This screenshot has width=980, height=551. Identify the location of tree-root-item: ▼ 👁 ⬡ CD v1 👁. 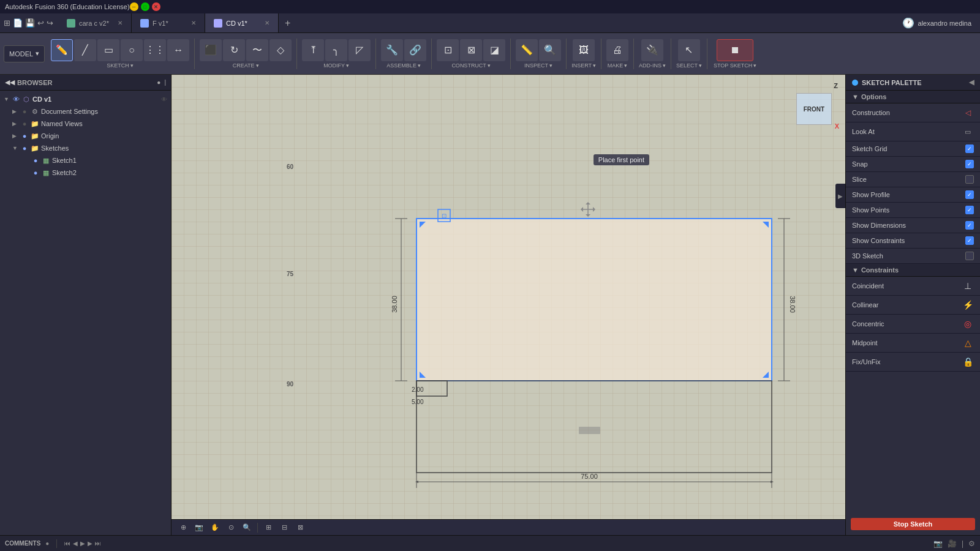
(86, 99).